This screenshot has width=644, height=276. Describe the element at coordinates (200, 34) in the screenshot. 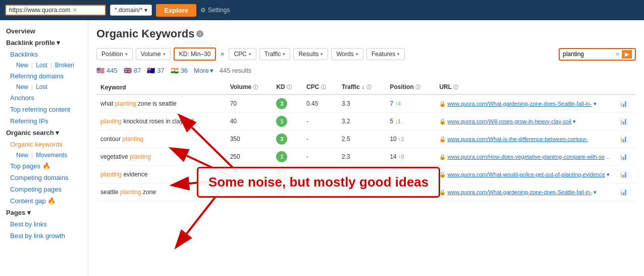

I see `title-info-icon: i` at that location.